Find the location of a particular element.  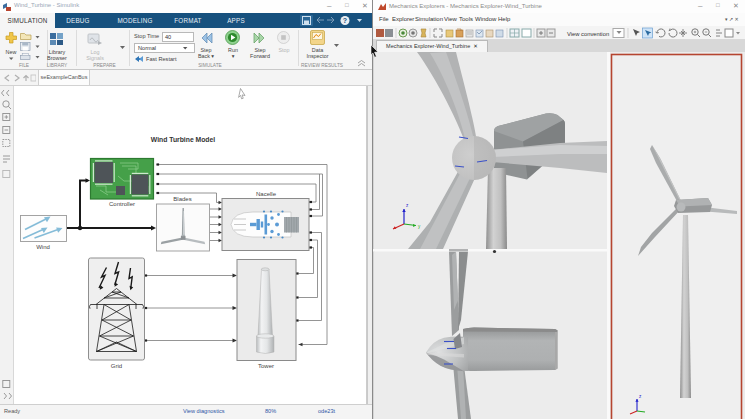

svg-text: Blades is located at coordinates (182, 199).